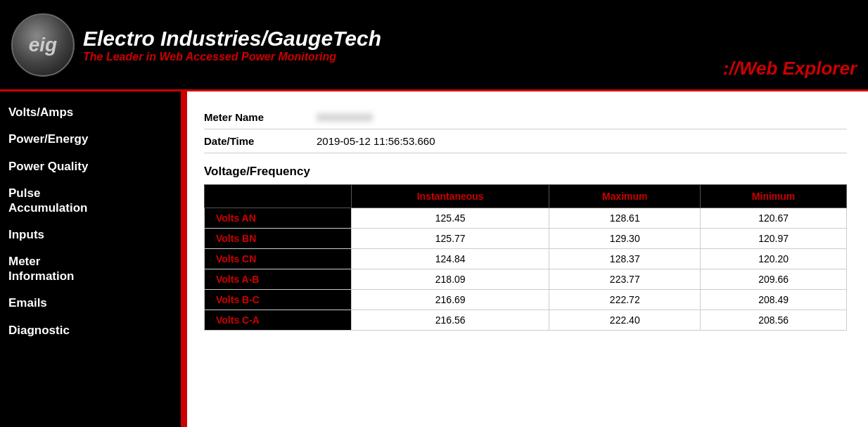 This screenshot has height=427, width=868. Describe the element at coordinates (774, 218) in the screenshot. I see `row-minimum: 120.67` at that location.